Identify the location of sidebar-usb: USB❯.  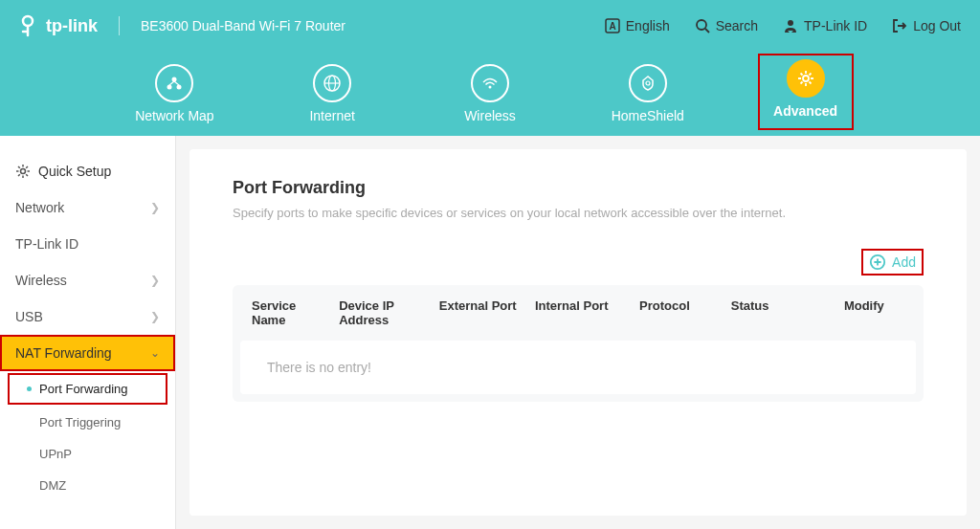
(88, 317).